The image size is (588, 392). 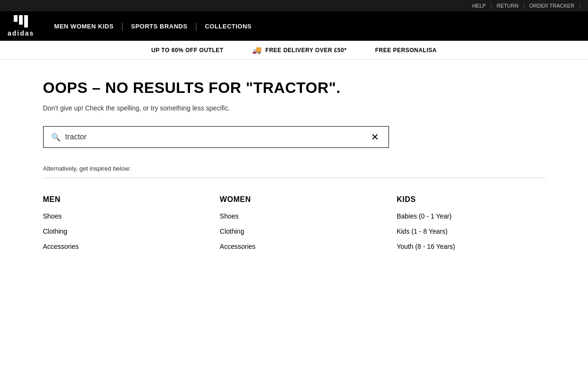 What do you see at coordinates (21, 26) in the screenshot?
I see `adidas-logo: adidas` at bounding box center [21, 26].